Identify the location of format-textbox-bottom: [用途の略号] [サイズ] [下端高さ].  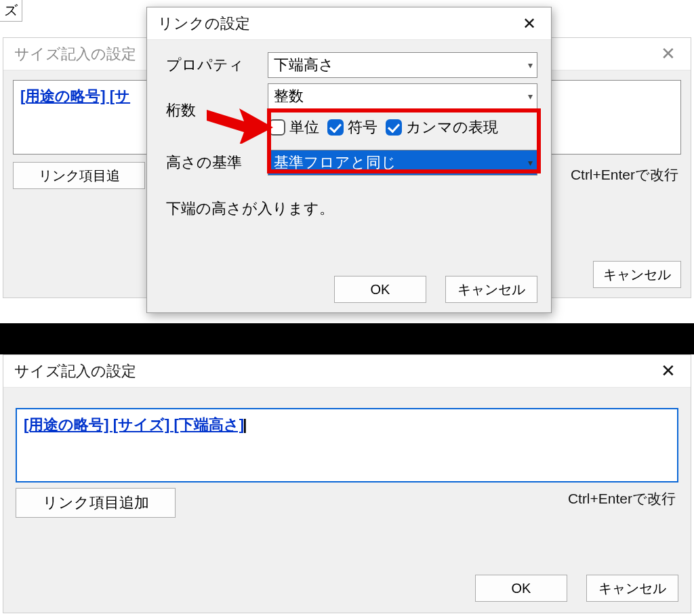
(347, 445).